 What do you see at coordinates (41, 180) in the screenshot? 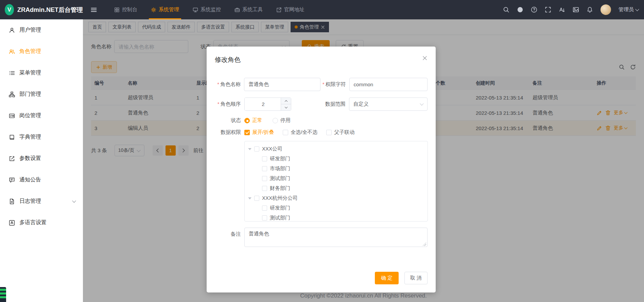
I see `sidebar-item-notice: 通知公告` at bounding box center [41, 180].